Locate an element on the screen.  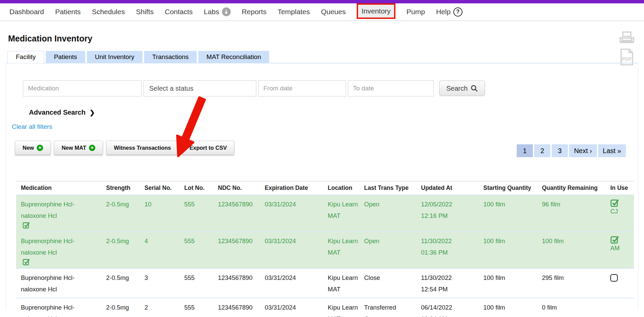
last-trans-cell: Close is located at coordinates (393, 283).